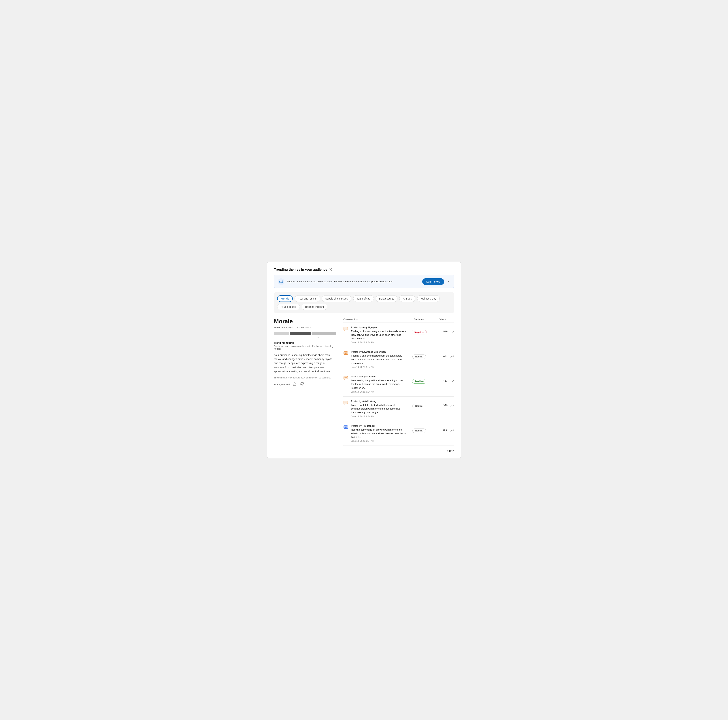  Describe the element at coordinates (433, 282) in the screenshot. I see `learn-more-button: Learn more` at that location.